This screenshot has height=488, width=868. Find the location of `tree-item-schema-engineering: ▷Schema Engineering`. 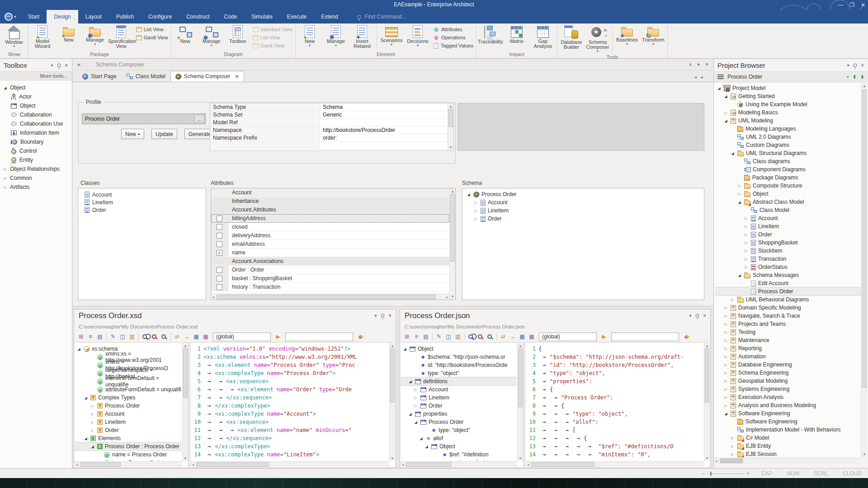

tree-item-schema-engineering: ▷Schema Engineering is located at coordinates (788, 373).